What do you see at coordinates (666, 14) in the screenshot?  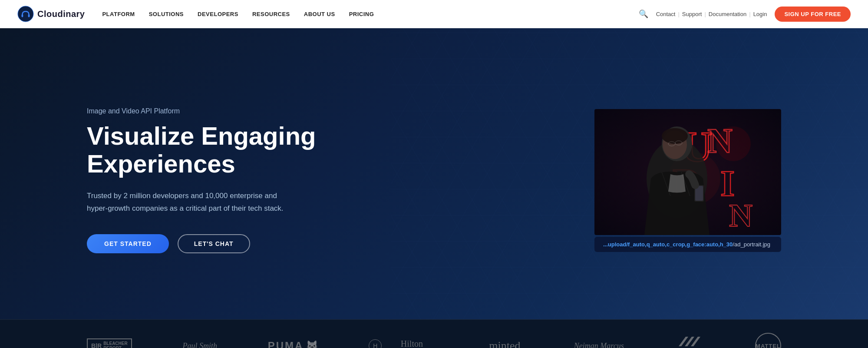 I see `contact-link: Contact` at bounding box center [666, 14].